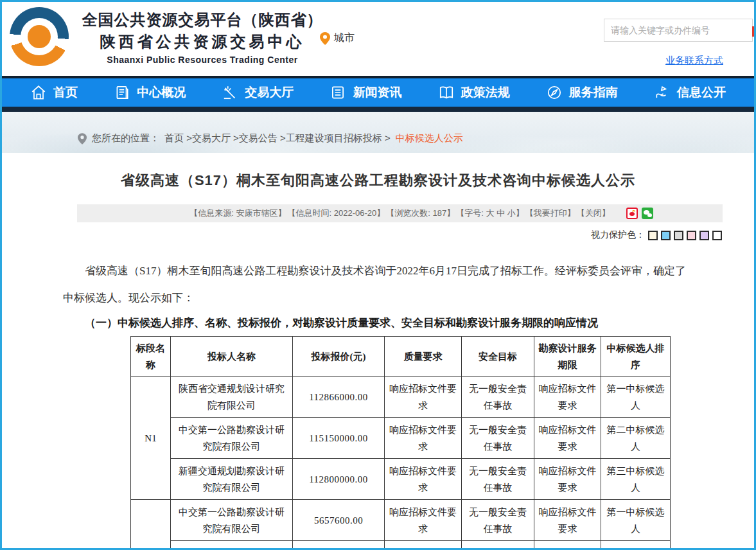 Image resolution: width=756 pixels, height=550 pixels. I want to click on cell-price: 112800000.00, so click(339, 479).